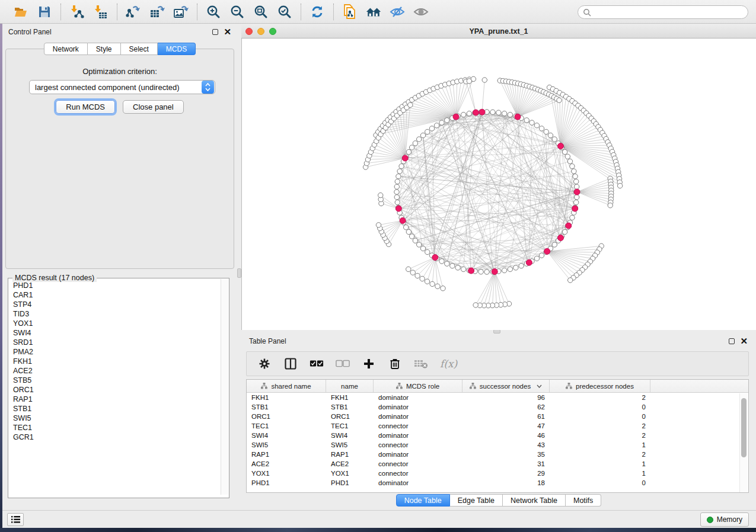 The height and width of the screenshot is (532, 756). Describe the element at coordinates (116, 437) in the screenshot. I see `result-node: GCR1` at that location.